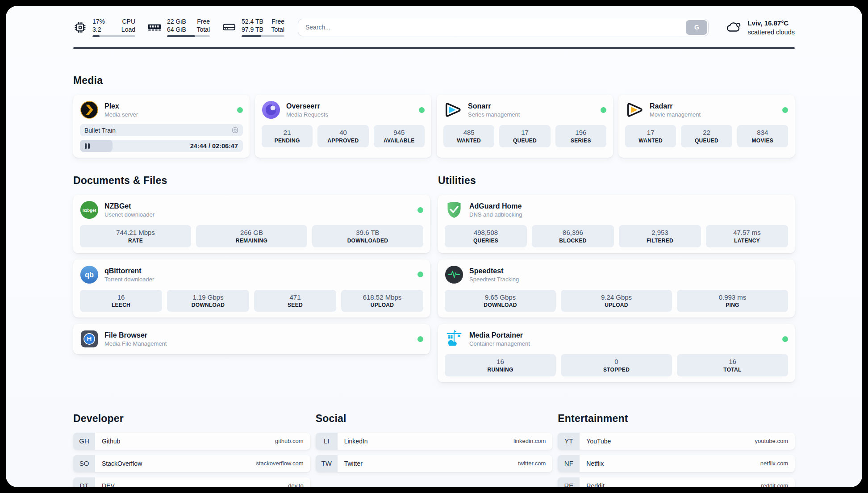 The image size is (868, 493). Describe the element at coordinates (734, 28) in the screenshot. I see `cloud-icon` at that location.